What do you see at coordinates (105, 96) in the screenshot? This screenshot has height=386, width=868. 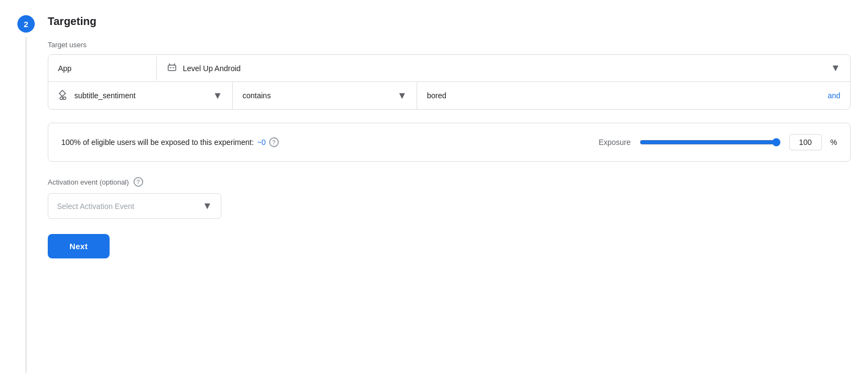 I see `filter-property-text: subtitle_sentiment` at bounding box center [105, 96].